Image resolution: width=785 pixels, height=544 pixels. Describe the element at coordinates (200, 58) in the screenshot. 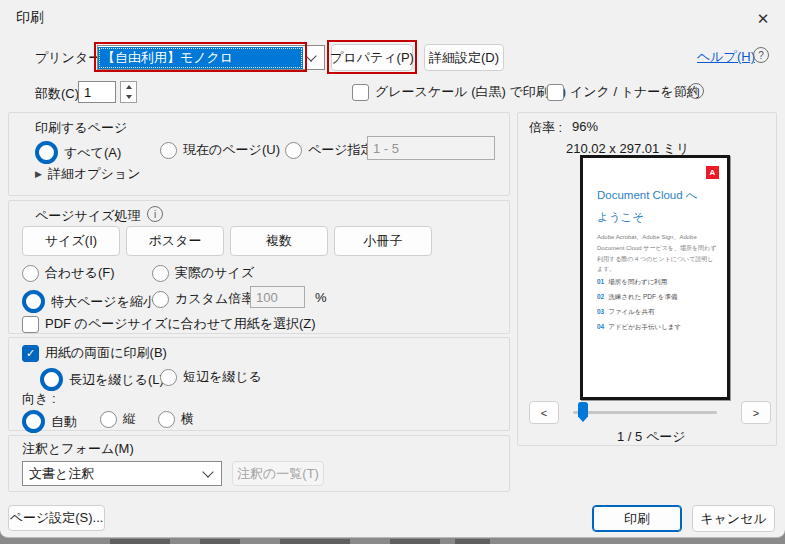

I see `printer-selected-value: 【自由利用】モノクロ` at that location.